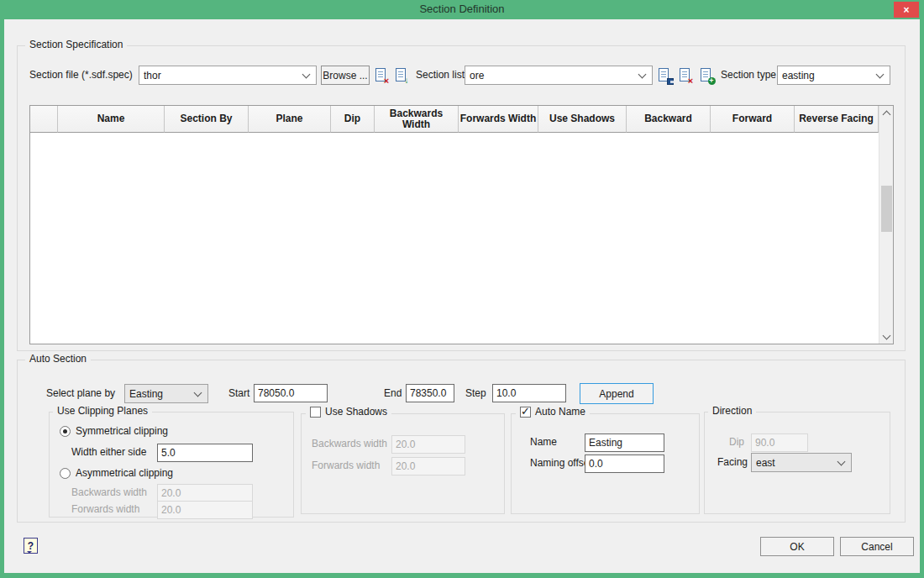 The image size is (924, 578). I want to click on asymmetrical-clipping-label: Asymmetrical clipping, so click(124, 473).